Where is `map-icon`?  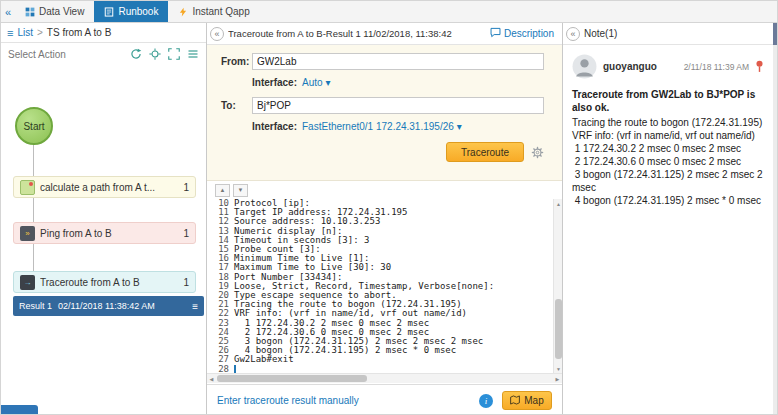 map-icon is located at coordinates (515, 401).